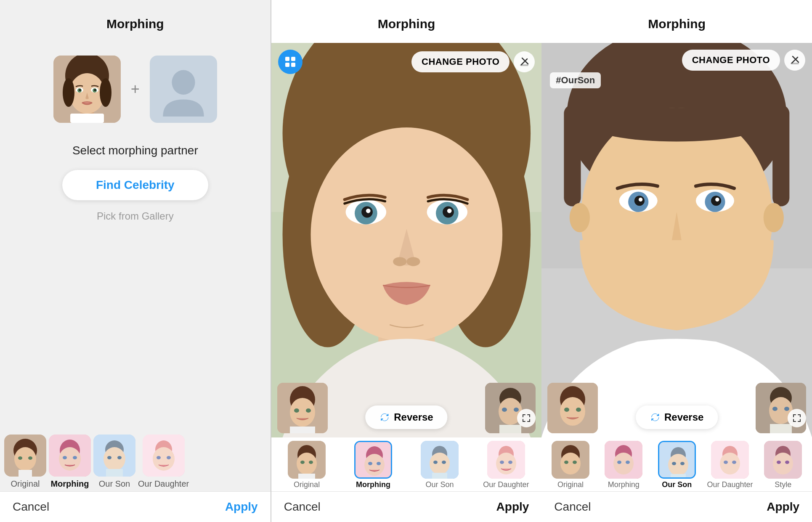 The image size is (812, 522). I want to click on tab-label-ourson-p1: Our Son, so click(114, 485).